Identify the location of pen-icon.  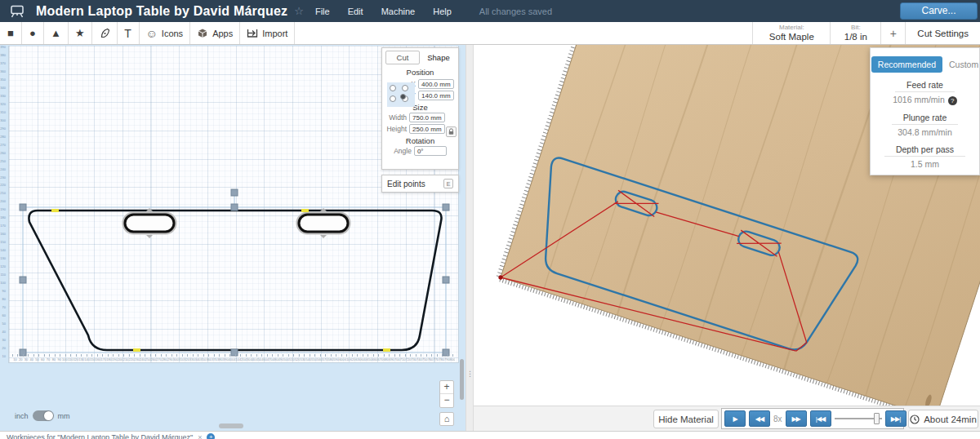
(105, 33).